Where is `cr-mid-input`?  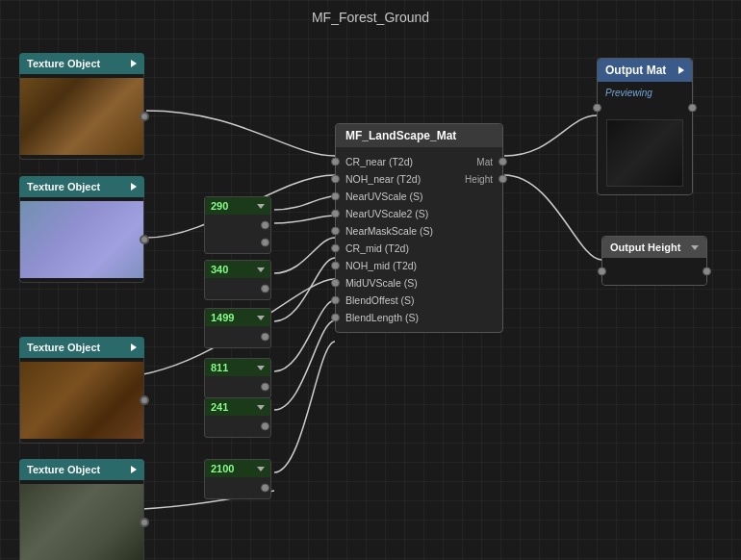 cr-mid-input is located at coordinates (335, 248).